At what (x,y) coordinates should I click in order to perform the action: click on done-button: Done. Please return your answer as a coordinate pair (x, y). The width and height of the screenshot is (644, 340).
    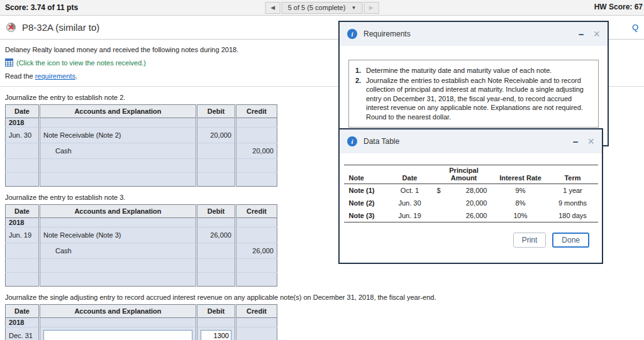
    Looking at the image, I should click on (571, 240).